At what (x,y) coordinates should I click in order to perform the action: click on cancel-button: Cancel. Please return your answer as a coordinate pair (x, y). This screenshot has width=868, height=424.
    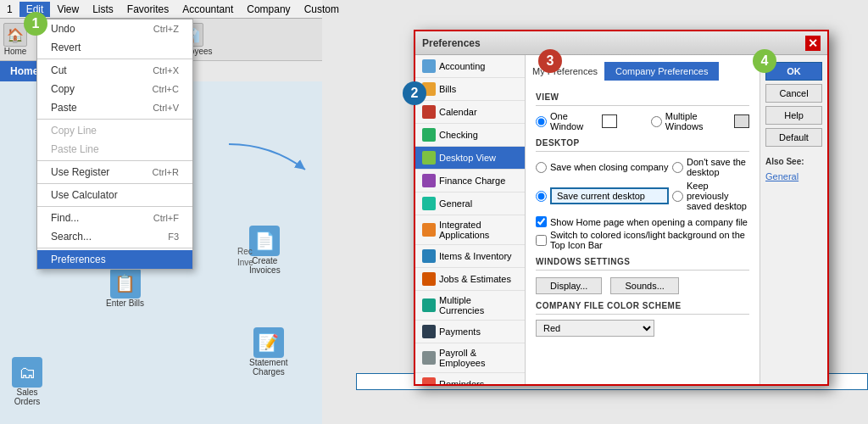
    Looking at the image, I should click on (793, 93).